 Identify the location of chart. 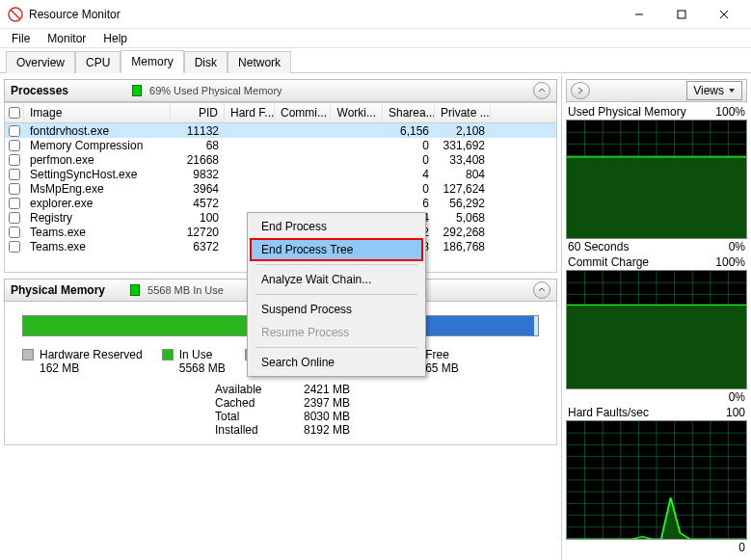
(657, 330).